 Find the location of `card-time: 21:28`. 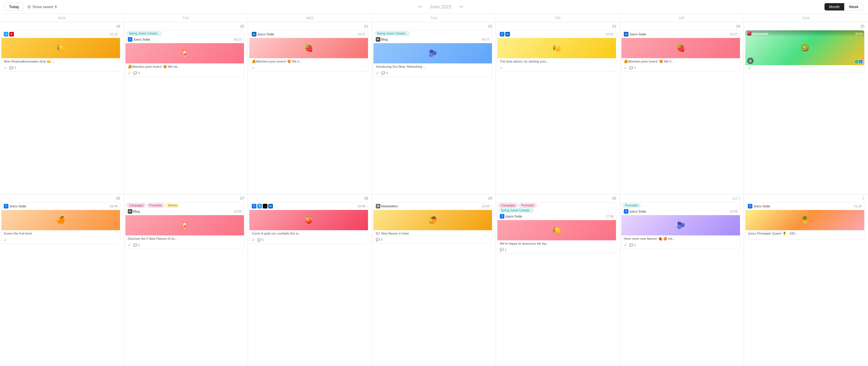

card-time: 21:28 is located at coordinates (858, 206).